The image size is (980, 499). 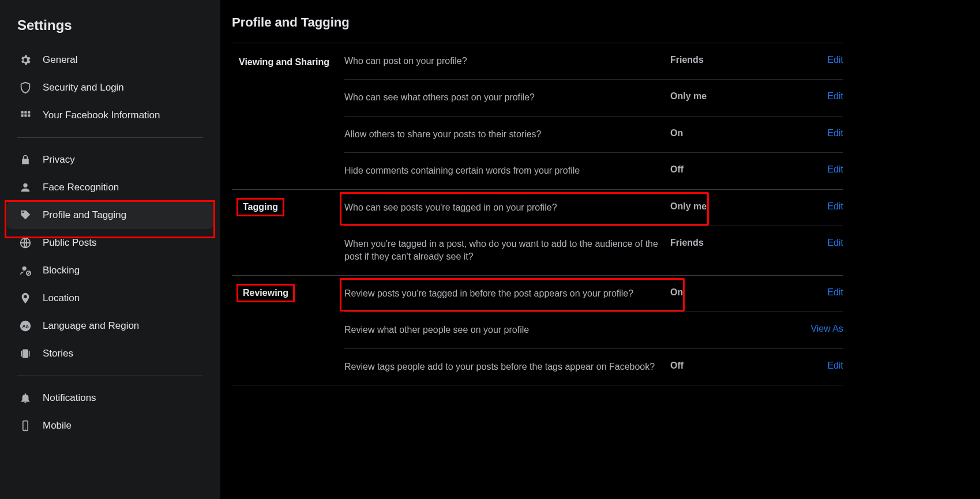 I want to click on sidebar-item-label: Your Facebook Information, so click(x=102, y=115).